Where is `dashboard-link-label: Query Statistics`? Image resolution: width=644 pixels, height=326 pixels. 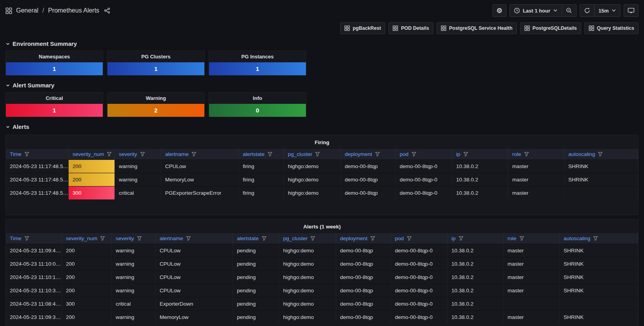
dashboard-link-label: Query Statistics is located at coordinates (616, 28).